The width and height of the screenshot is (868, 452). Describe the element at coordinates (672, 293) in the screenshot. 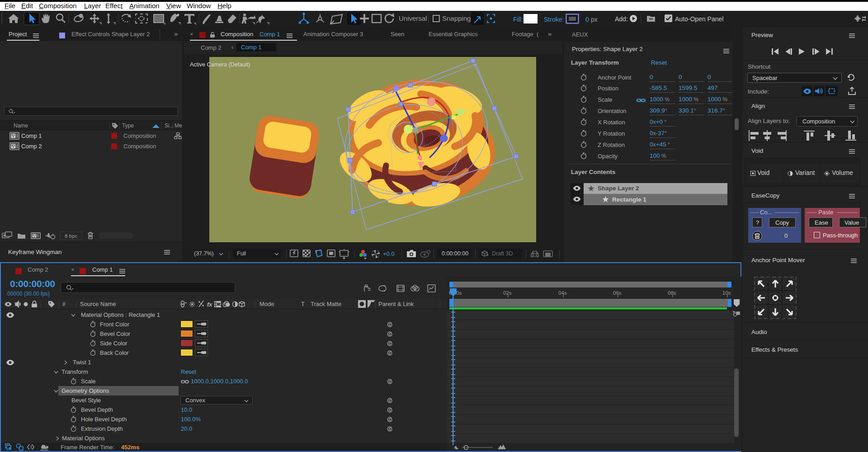

I see `svg-text: 08s` at that location.